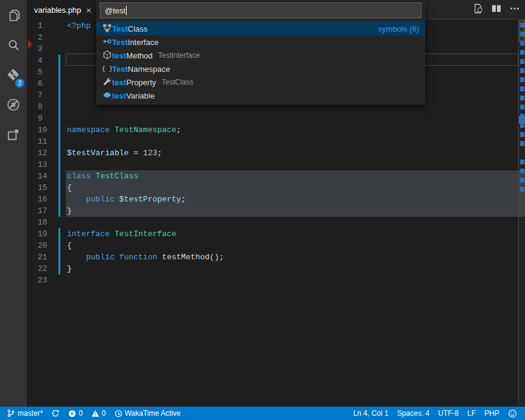 The width and height of the screenshot is (525, 420). Describe the element at coordinates (515, 10) in the screenshot. I see `more-actions-button` at that location.